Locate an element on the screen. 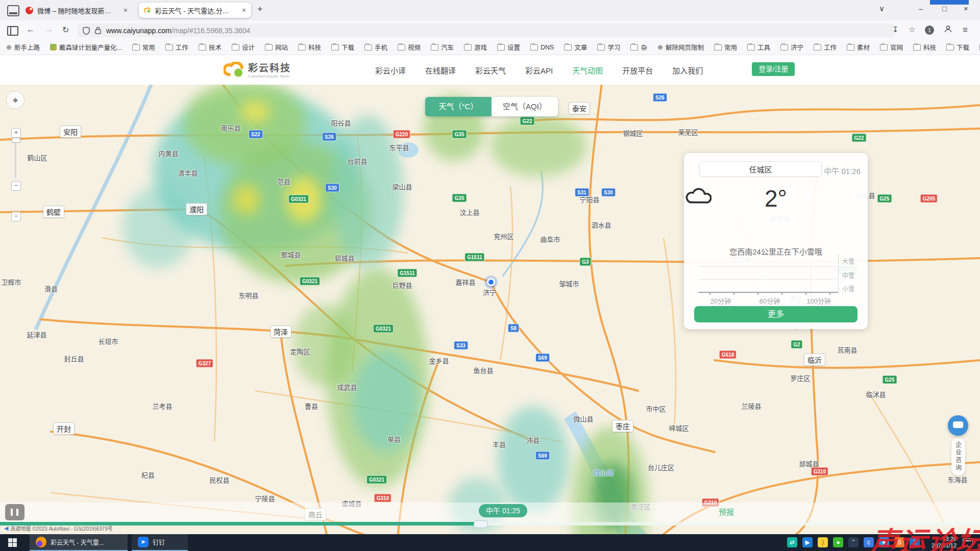 The width and height of the screenshot is (980, 551). pointer-icon: ▶ is located at coordinates (807, 542).